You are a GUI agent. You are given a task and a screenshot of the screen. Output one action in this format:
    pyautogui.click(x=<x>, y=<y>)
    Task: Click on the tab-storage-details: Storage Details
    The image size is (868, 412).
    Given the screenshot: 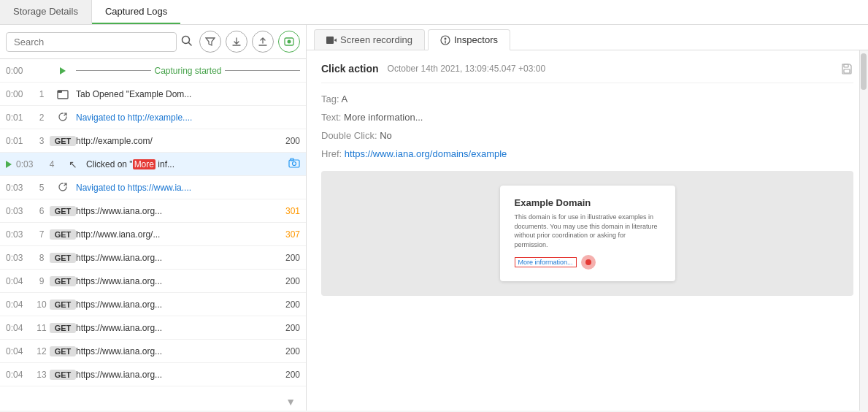 What is the action you would take?
    pyautogui.click(x=46, y=12)
    